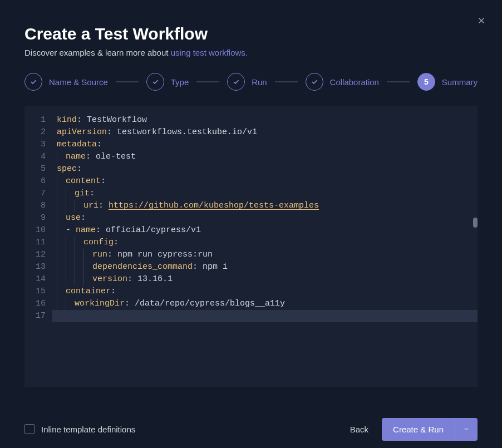 Image resolution: width=502 pixels, height=448 pixels. I want to click on close-button, so click(481, 21).